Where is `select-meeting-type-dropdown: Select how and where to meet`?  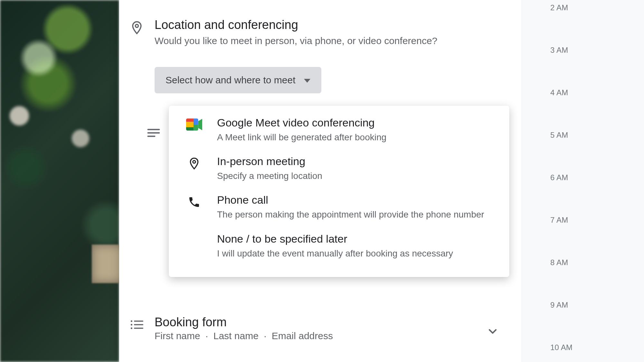 select-meeting-type-dropdown: Select how and where to meet is located at coordinates (238, 80).